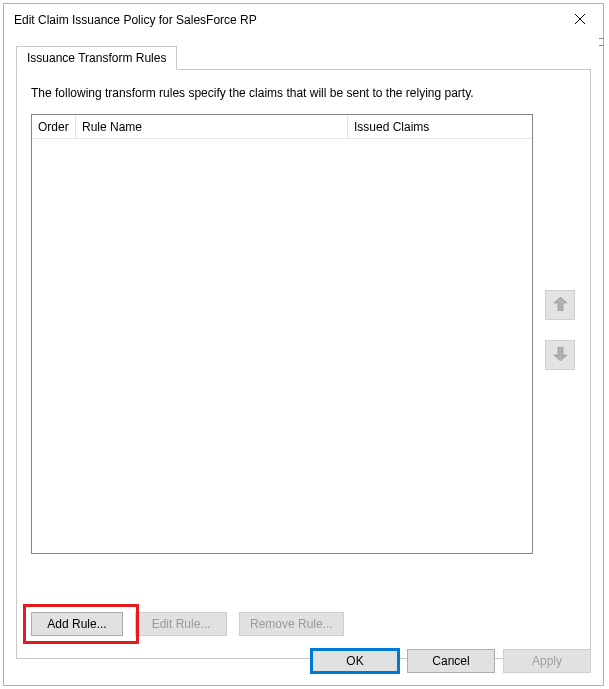 This screenshot has width=609, height=689. What do you see at coordinates (560, 306) in the screenshot?
I see `arrow-up-icon` at bounding box center [560, 306].